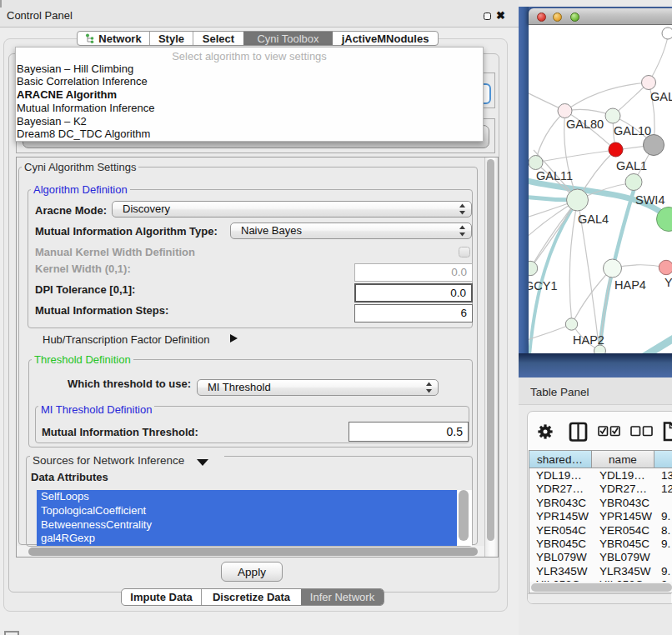 Image resolution: width=672 pixels, height=635 pixels. I want to click on svg-text: Y, so click(669, 282).